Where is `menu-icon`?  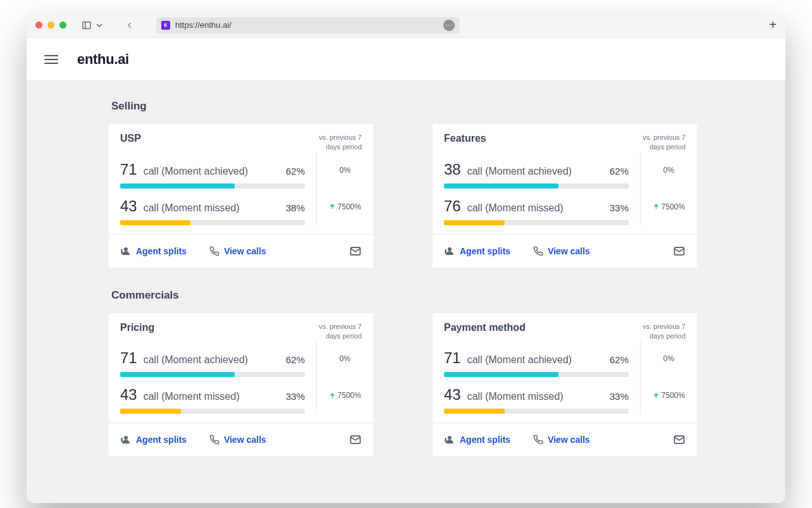
menu-icon is located at coordinates (51, 59).